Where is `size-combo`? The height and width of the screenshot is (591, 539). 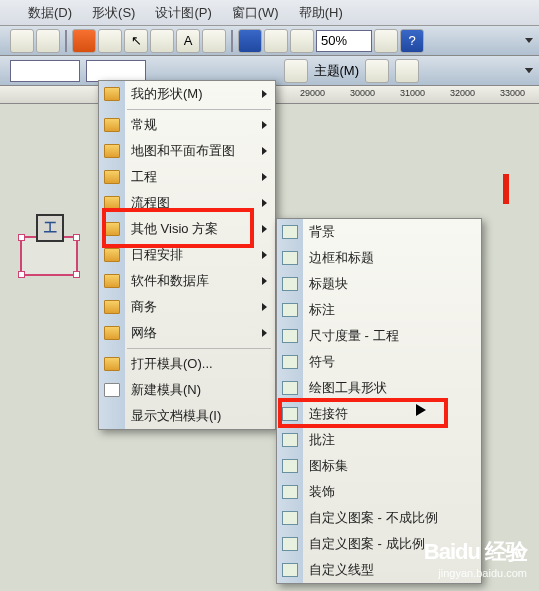
size-combo is located at coordinates (116, 71).